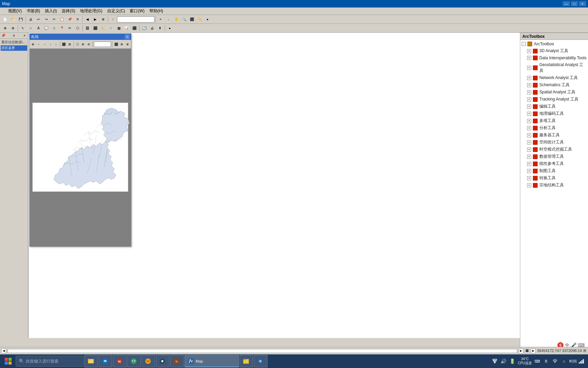 The height and width of the screenshot is (368, 588). I want to click on toolbox-item-17: + 转换工具, so click(554, 178).